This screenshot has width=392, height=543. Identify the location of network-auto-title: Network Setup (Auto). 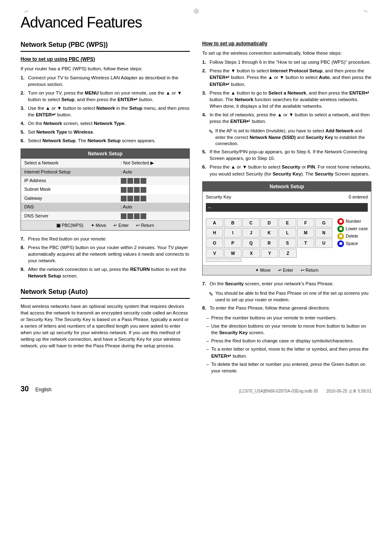
(105, 292).